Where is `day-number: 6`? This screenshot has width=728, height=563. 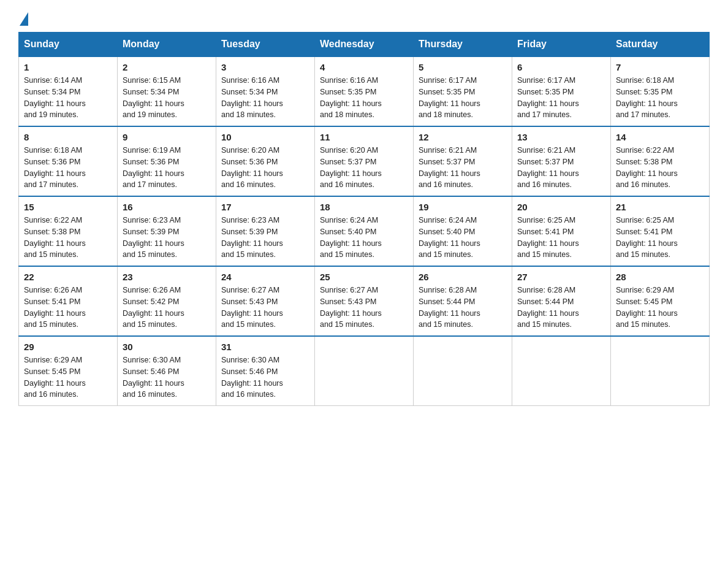 day-number: 6 is located at coordinates (561, 67).